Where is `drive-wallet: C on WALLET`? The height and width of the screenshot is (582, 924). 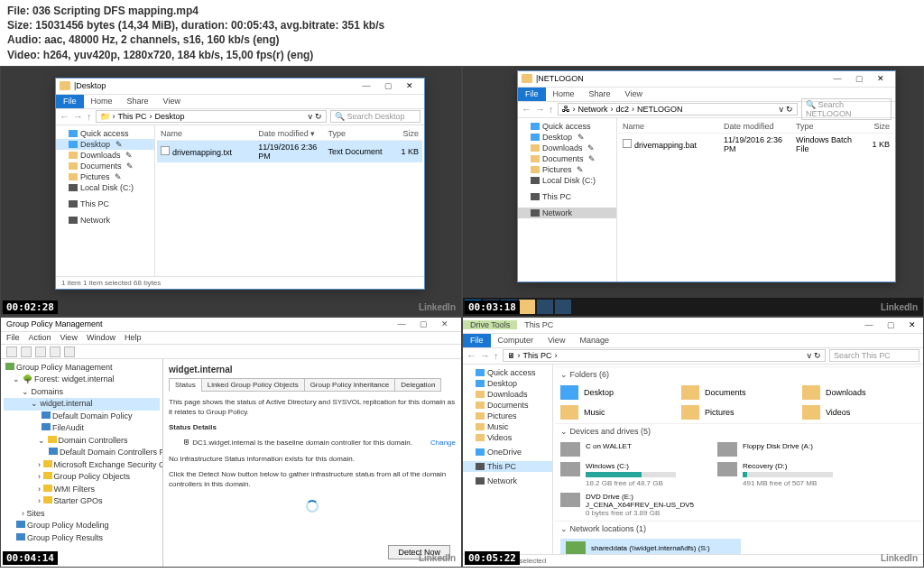
drive-wallet: C on WALLET is located at coordinates (628, 449).